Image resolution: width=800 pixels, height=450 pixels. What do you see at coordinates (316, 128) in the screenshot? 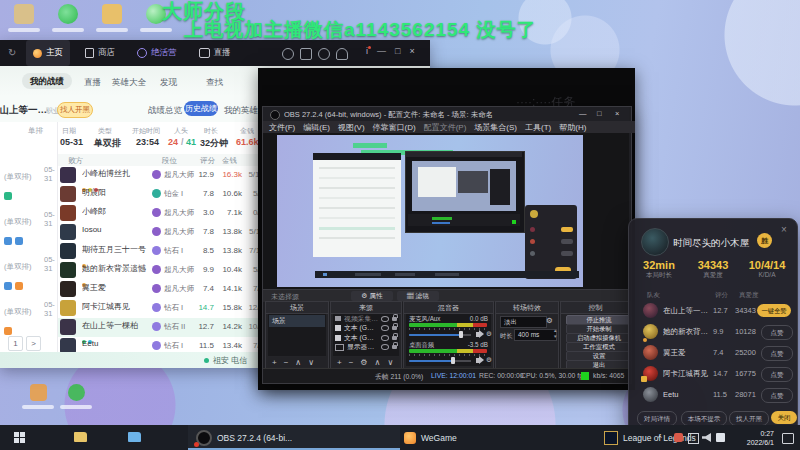
I see `menu-edit: 编辑(E)` at bounding box center [316, 128].